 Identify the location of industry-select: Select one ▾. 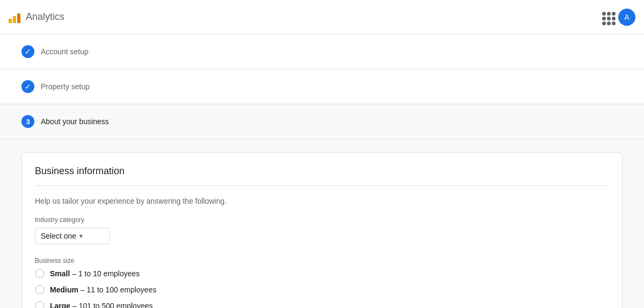
(72, 236).